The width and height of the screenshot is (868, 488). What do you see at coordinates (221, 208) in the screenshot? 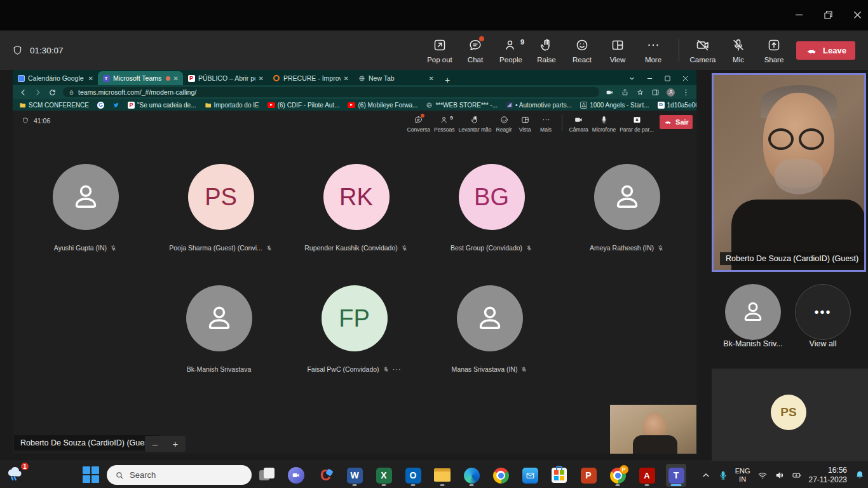
I see `participant-tile: PSPooja Sharma (Guest) (Convi...` at bounding box center [221, 208].